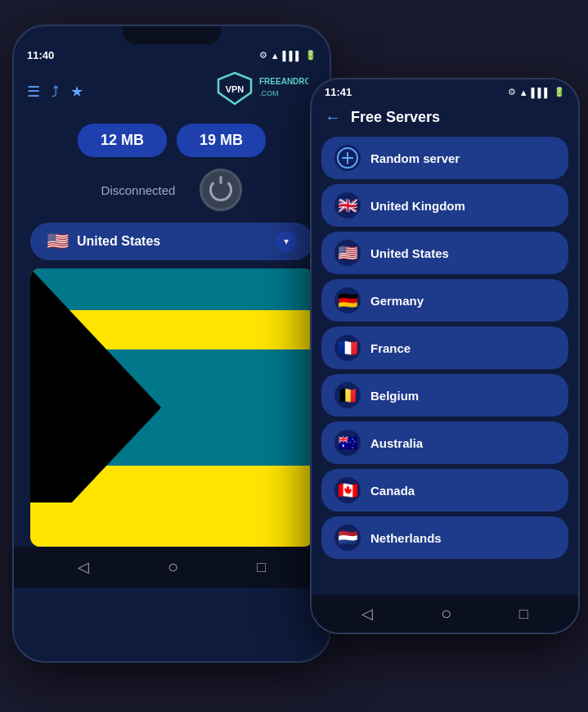 Image resolution: width=588 pixels, height=712 pixels. I want to click on flag-nl: 🇳🇱, so click(348, 538).